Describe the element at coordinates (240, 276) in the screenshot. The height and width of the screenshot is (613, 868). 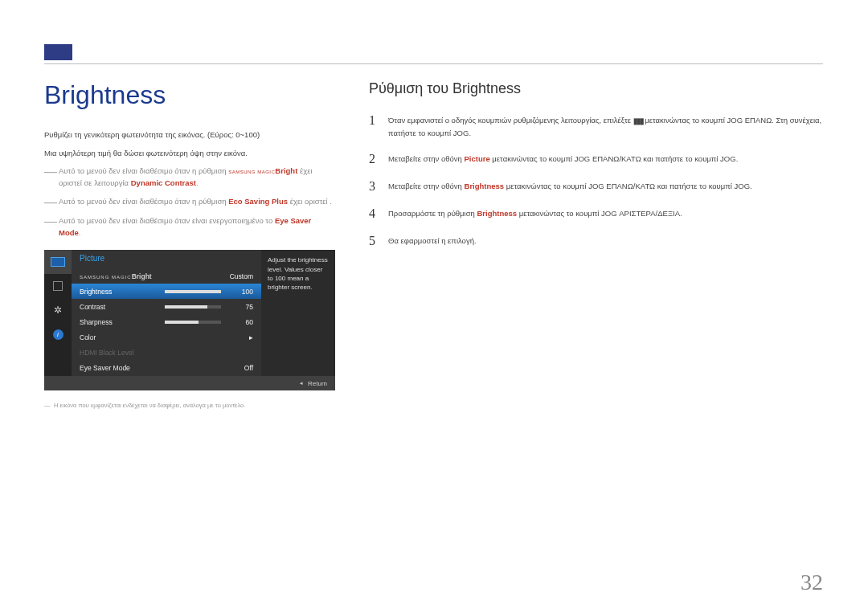
I see `osd-value: Custom` at that location.